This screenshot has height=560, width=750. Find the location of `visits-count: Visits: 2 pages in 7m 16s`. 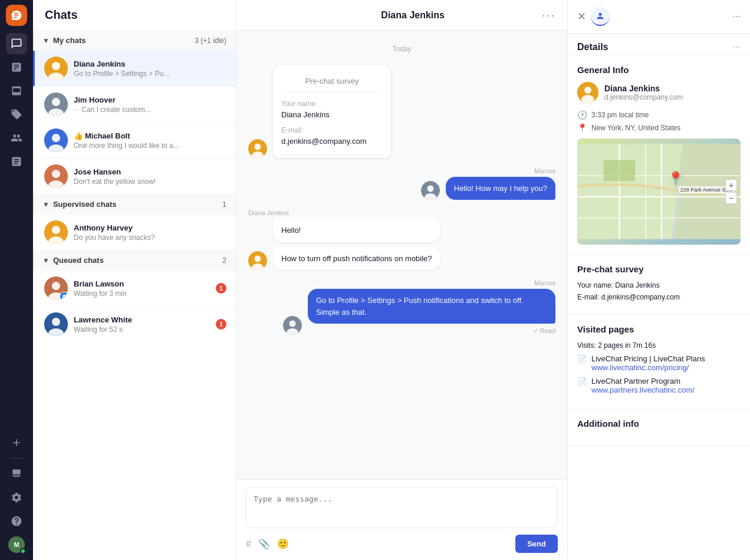

visits-count: Visits: 2 pages in 7m 16s is located at coordinates (659, 345).